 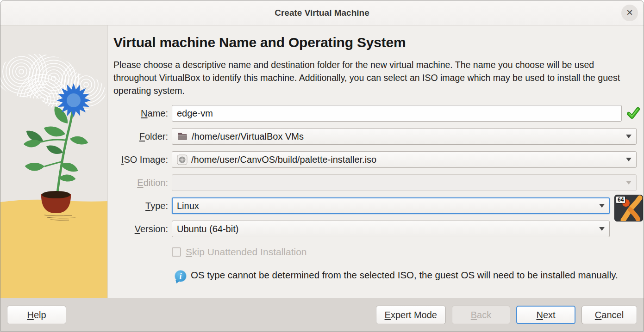 I want to click on help-button: Help, so click(x=37, y=315).